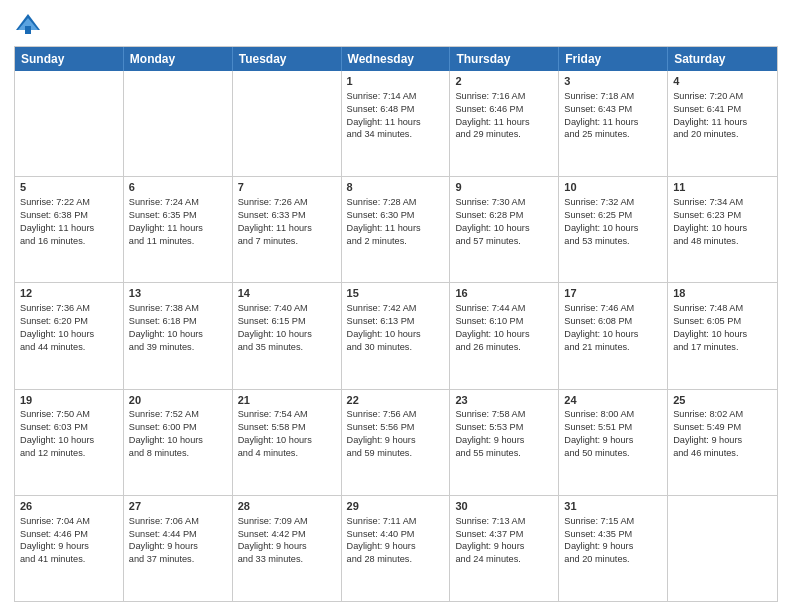 This screenshot has height=612, width=792. I want to click on day-info: Sunrise: 7:11 AM Sunset: 4:40 PM Dayligh…, so click(396, 541).